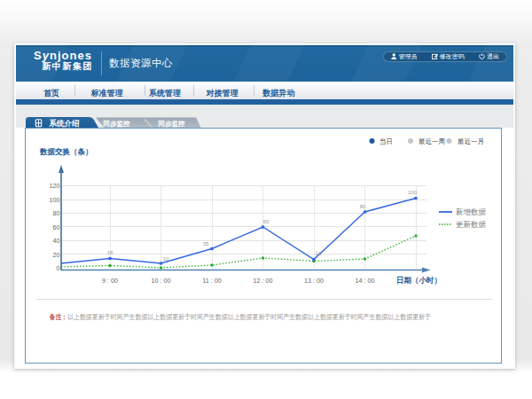 The width and height of the screenshot is (532, 399). Describe the element at coordinates (472, 212) in the screenshot. I see `svg-text: 新增数据` at that location.